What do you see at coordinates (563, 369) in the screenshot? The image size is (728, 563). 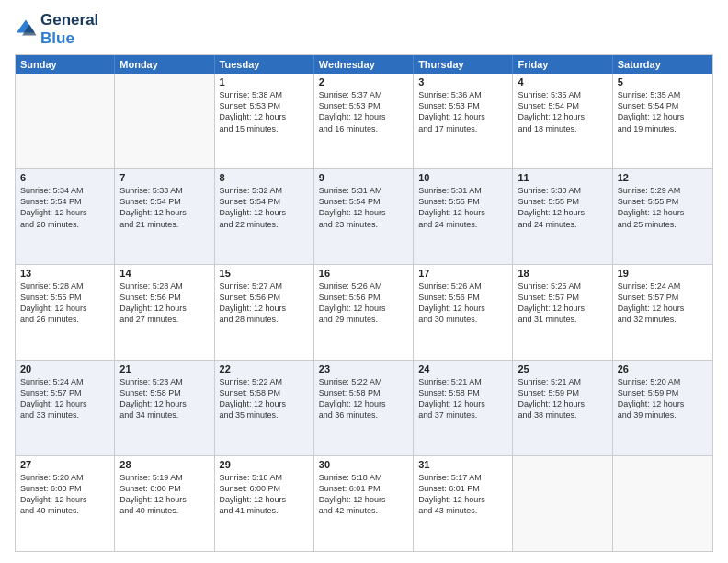 I see `day-number: 25` at bounding box center [563, 369].